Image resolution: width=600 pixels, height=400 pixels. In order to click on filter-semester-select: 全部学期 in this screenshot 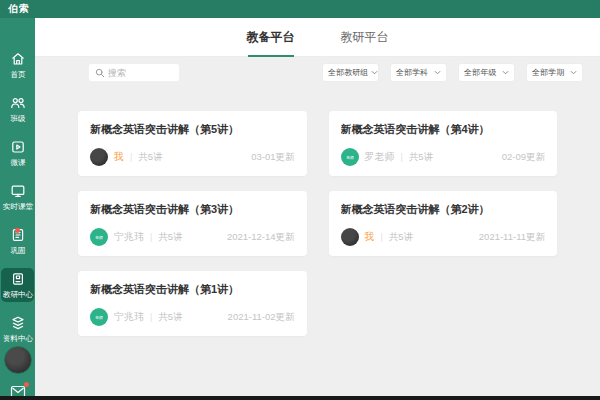, I will do `click(554, 72)`.